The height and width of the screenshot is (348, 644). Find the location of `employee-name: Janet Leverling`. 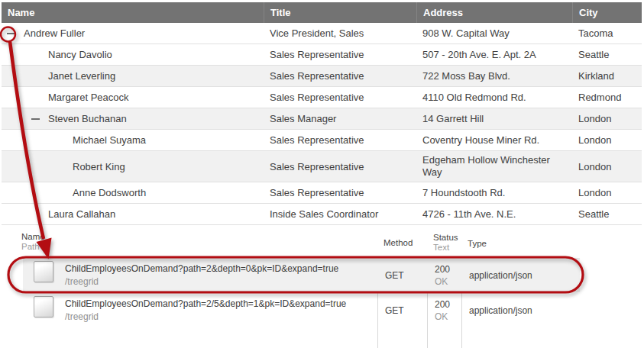

employee-name: Janet Leverling is located at coordinates (82, 76).